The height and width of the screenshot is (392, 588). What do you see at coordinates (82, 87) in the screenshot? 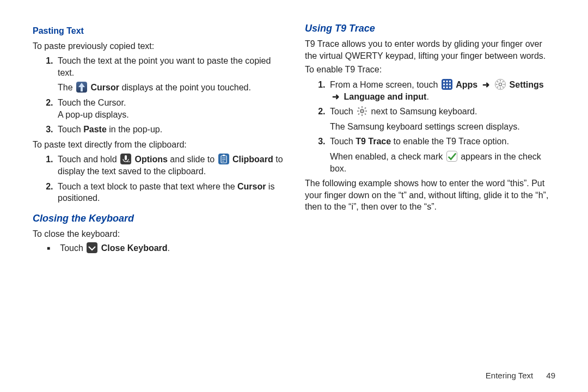
I see `cursor-icon` at bounding box center [82, 87].